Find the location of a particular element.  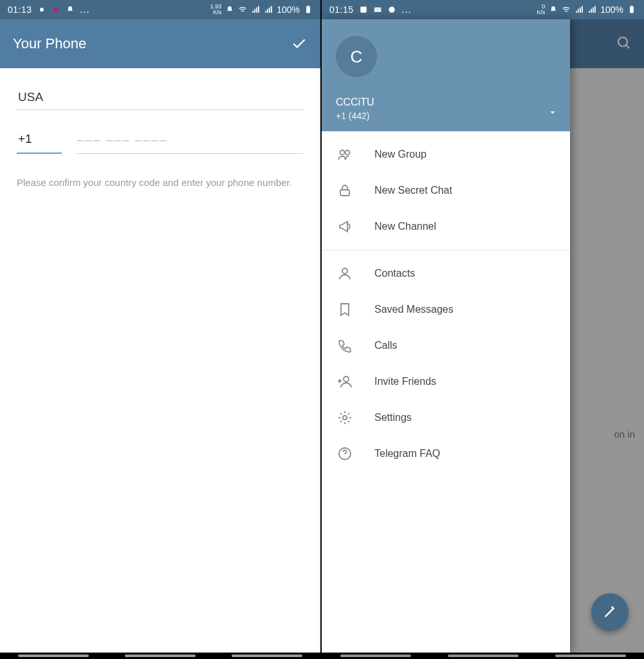

compose-fab is located at coordinates (610, 612).